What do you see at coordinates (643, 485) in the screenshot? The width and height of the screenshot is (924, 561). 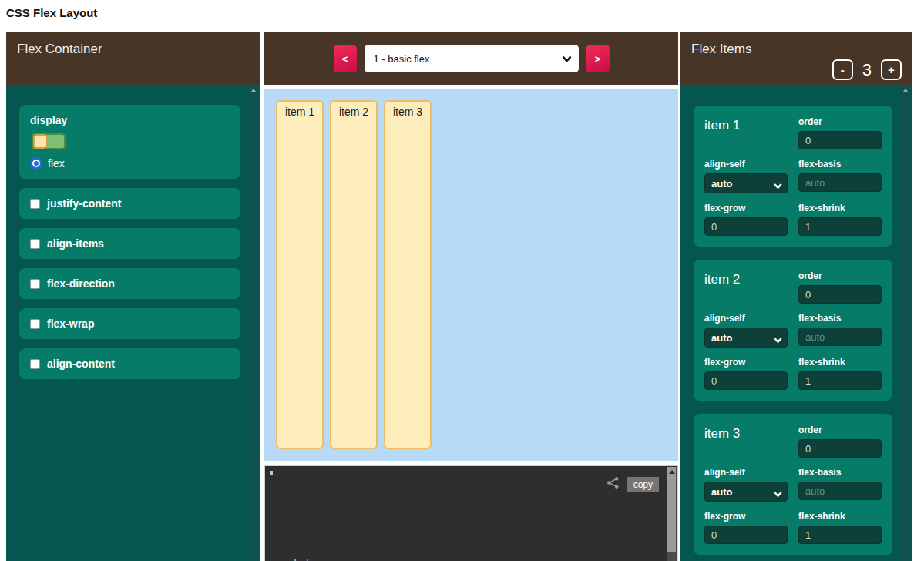 I see `copy-button: copy` at bounding box center [643, 485].